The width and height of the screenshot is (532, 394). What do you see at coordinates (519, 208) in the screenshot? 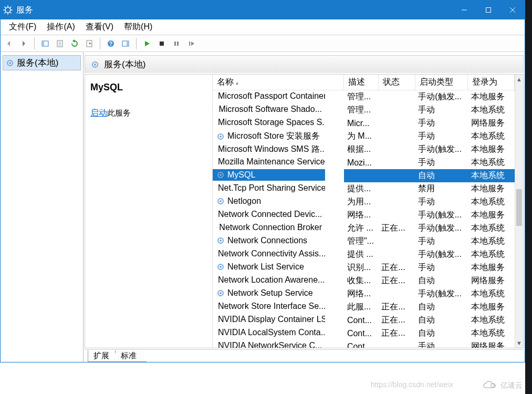
I see `scroll-thumb` at bounding box center [519, 208].